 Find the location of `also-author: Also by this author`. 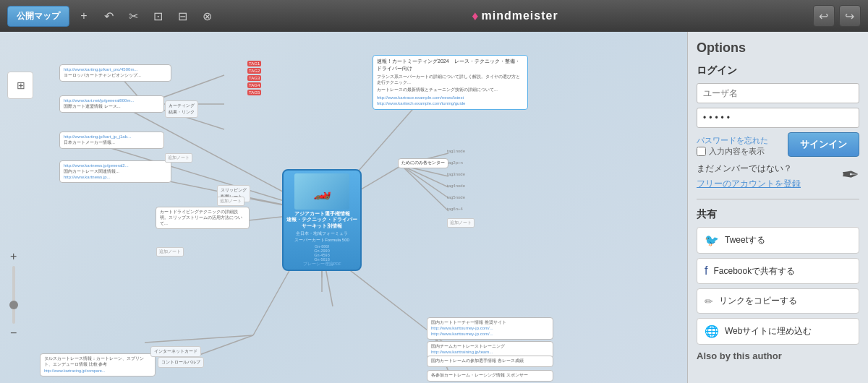

also-author: Also by this author is located at coordinates (778, 356).